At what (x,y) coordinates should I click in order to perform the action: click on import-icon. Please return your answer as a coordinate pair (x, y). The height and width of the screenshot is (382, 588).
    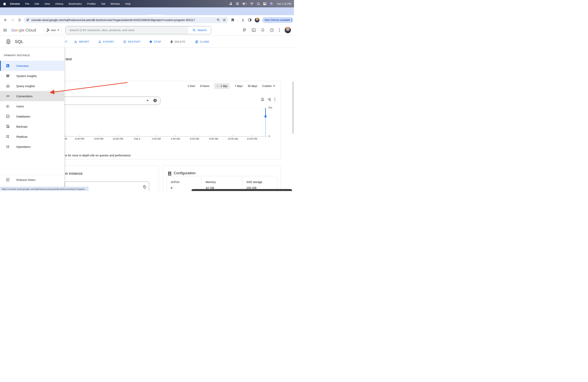
    Looking at the image, I should click on (76, 42).